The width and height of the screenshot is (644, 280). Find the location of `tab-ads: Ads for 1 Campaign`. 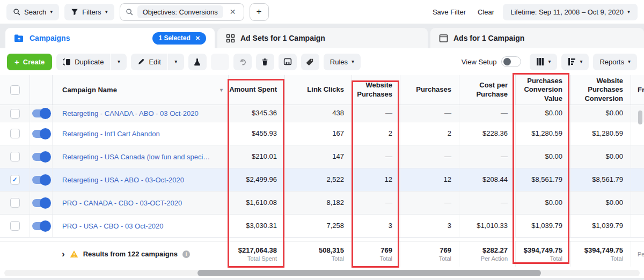

tab-ads: Ads for 1 Campaign is located at coordinates (537, 38).